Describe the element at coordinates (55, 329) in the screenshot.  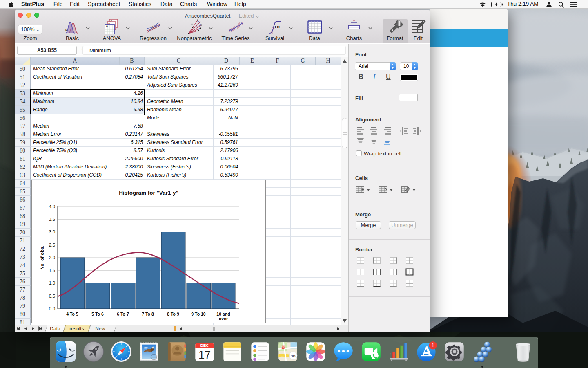
I see `svg-text: Data` at that location.